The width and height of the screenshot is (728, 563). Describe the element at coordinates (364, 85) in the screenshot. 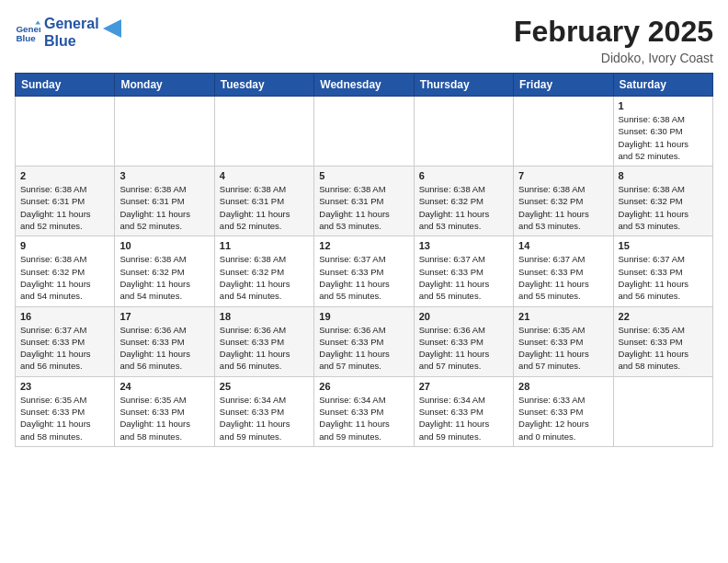

I see `calendar-header-row: SundayMondayTuesdayWednesdayThursdayFrid…` at that location.